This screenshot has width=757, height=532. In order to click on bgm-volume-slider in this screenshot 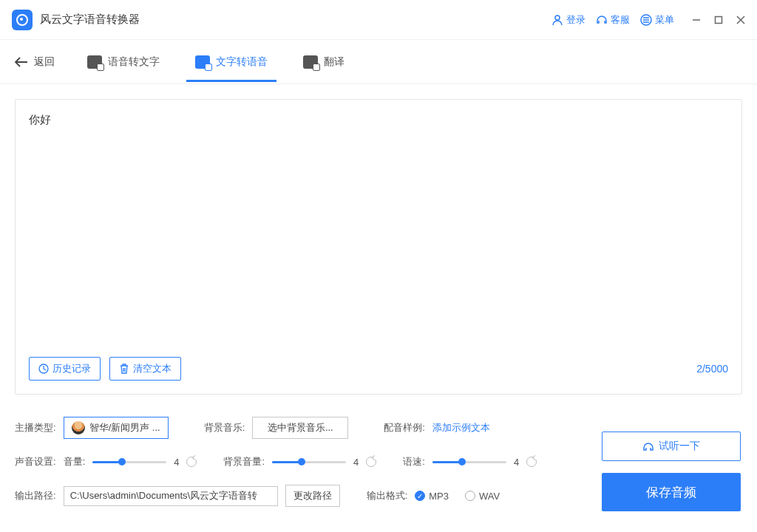, I will do `click(309, 462)`.